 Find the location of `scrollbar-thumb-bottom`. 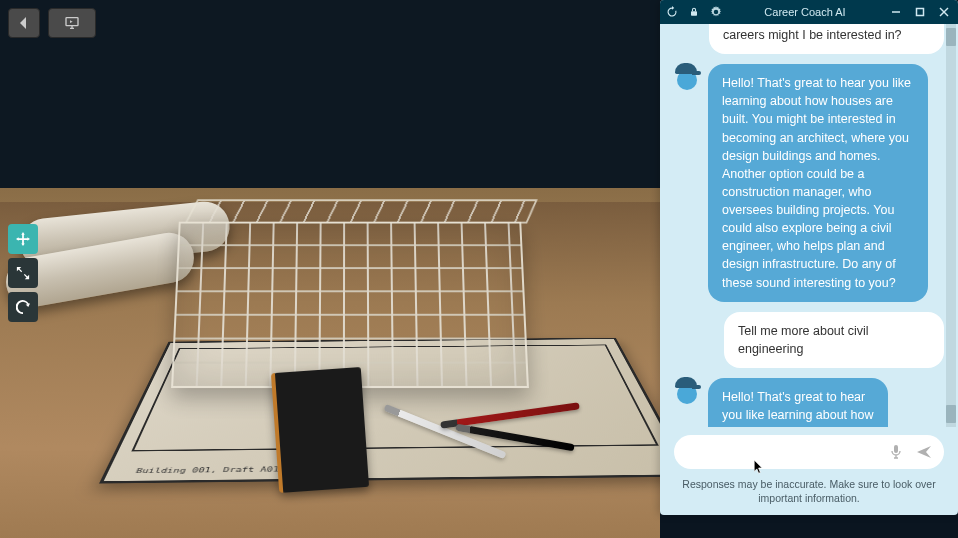

scrollbar-thumb-bottom is located at coordinates (951, 414).